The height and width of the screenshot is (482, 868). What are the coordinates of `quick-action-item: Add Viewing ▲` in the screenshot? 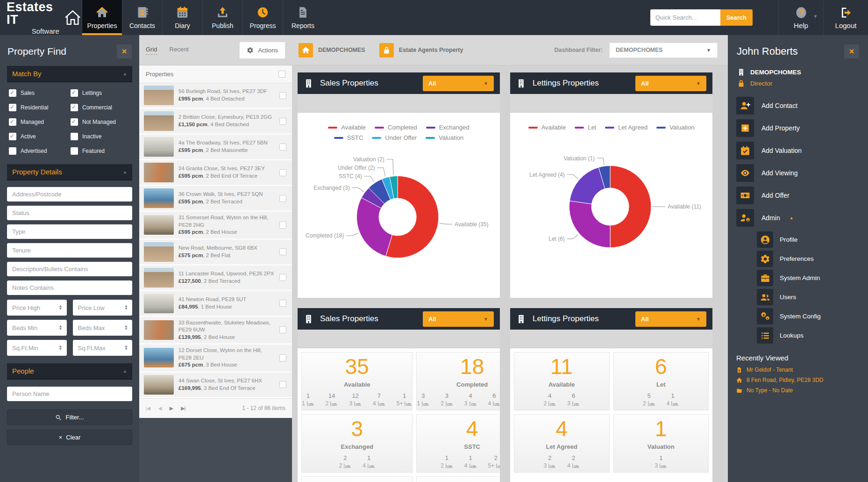 It's located at (798, 173).